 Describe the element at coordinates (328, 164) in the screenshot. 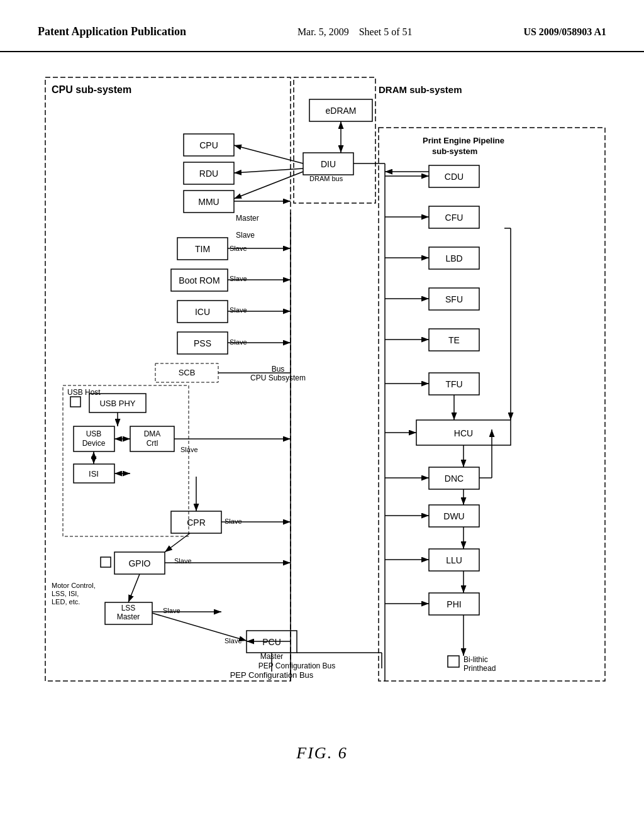

I see `svg-text: DIU` at that location.